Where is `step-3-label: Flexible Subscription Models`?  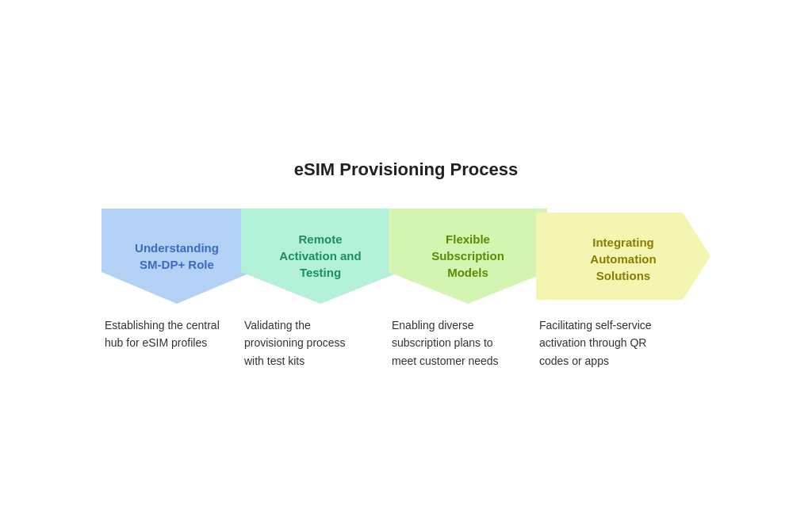 step-3-label: Flexible Subscription Models is located at coordinates (468, 255).